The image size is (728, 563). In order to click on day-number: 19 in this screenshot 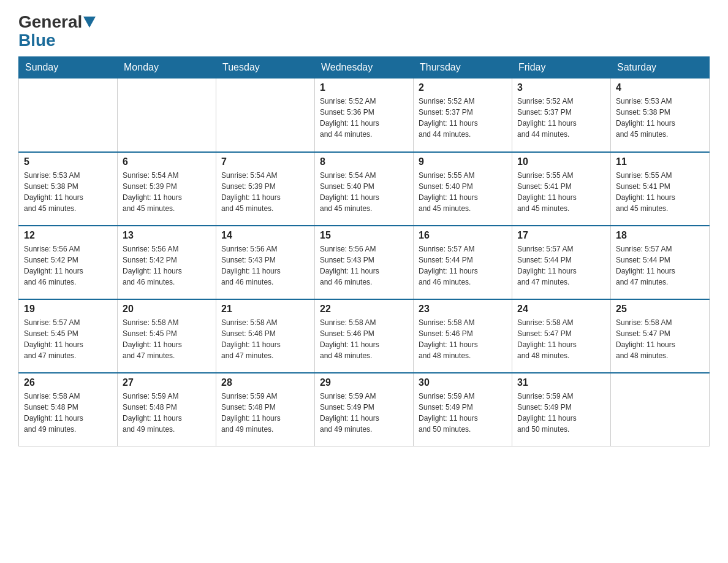, I will do `click(68, 309)`.